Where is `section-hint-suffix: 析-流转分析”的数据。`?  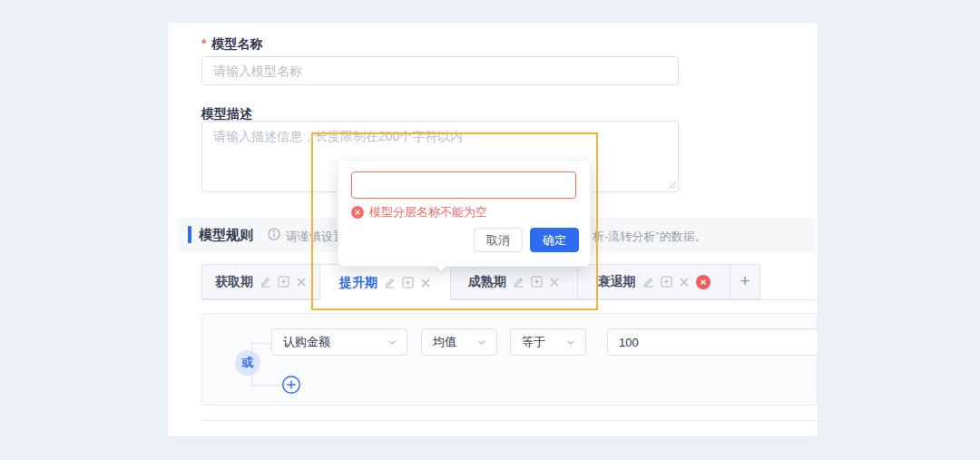
section-hint-suffix: 析-流转分析”的数据。 is located at coordinates (650, 237).